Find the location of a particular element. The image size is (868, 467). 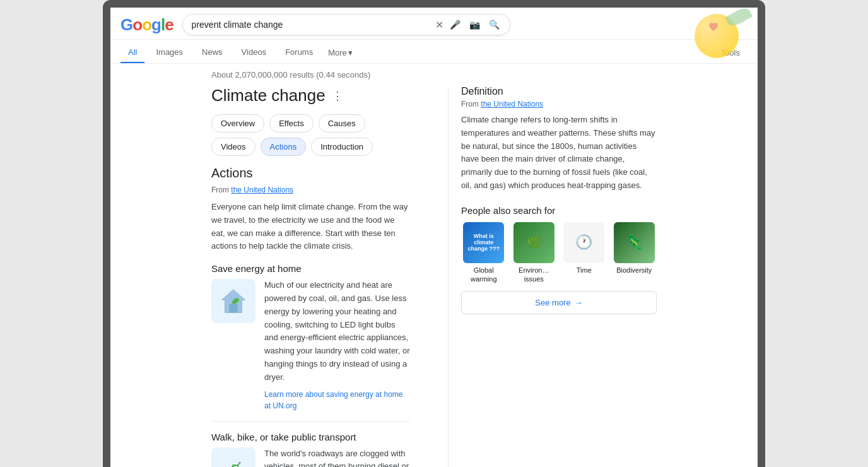

search-bar: ✕ is located at coordinates (346, 25).